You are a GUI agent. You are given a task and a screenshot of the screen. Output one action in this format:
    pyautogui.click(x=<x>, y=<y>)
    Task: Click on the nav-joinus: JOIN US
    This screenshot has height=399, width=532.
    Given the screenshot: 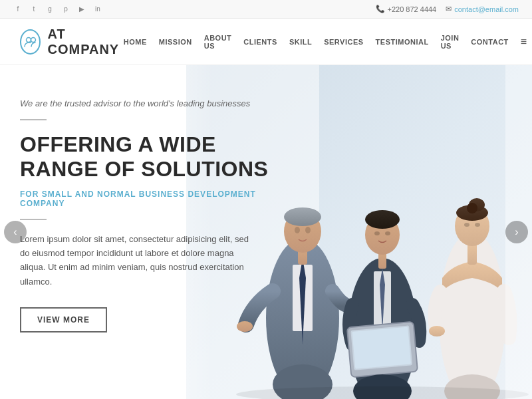 What is the action you would take?
    pyautogui.click(x=450, y=42)
    